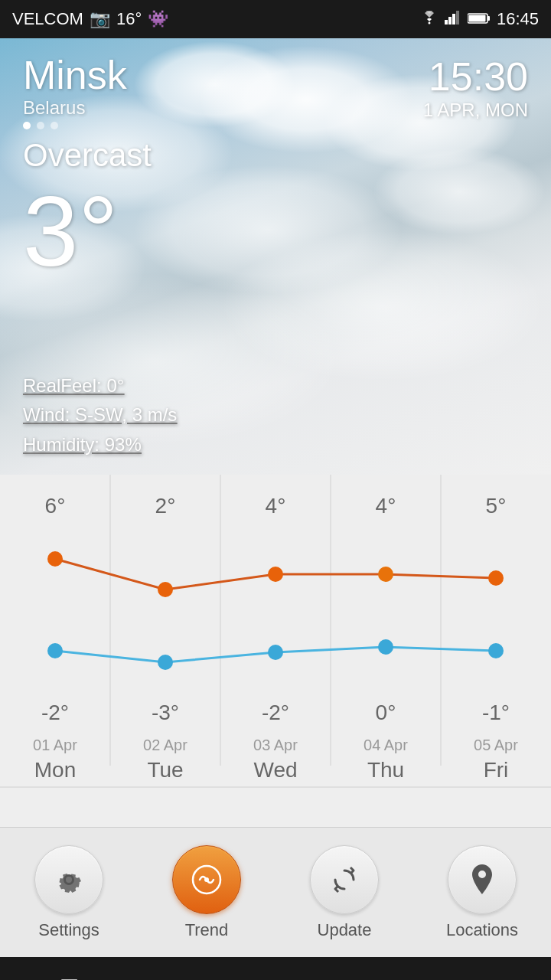  Describe the element at coordinates (386, 745) in the screenshot. I see `svg-text: 04 Apr` at that location.